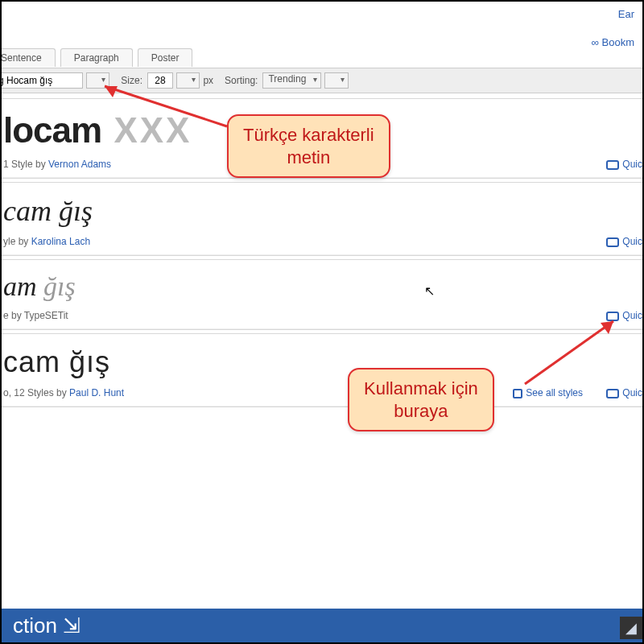 The image size is (644, 644). What do you see at coordinates (631, 628) in the screenshot?
I see `resize-handle-icon: ◢` at bounding box center [631, 628].